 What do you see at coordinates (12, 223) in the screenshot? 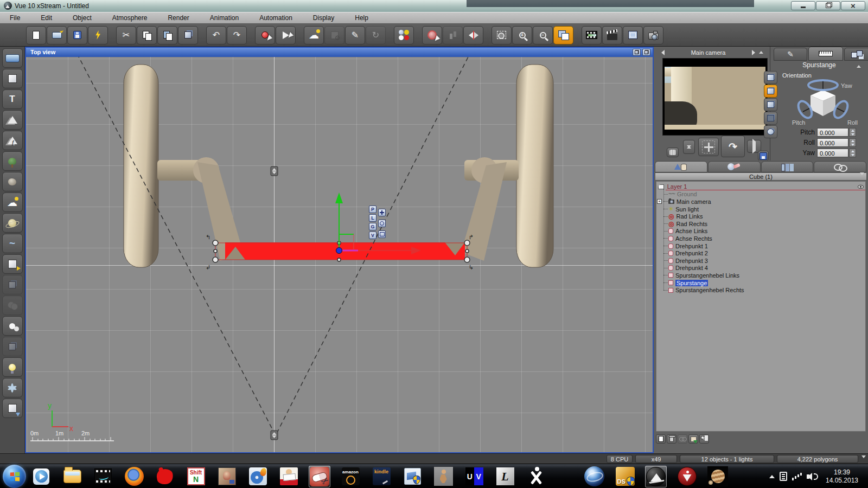
I see `planet-tool` at bounding box center [12, 223].